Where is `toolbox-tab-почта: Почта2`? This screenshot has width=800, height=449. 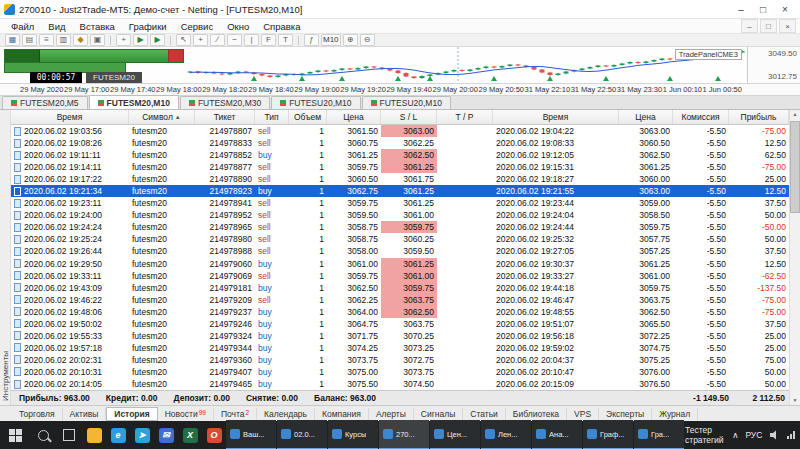
toolbox-tab-почта: Почта2 is located at coordinates (236, 414).